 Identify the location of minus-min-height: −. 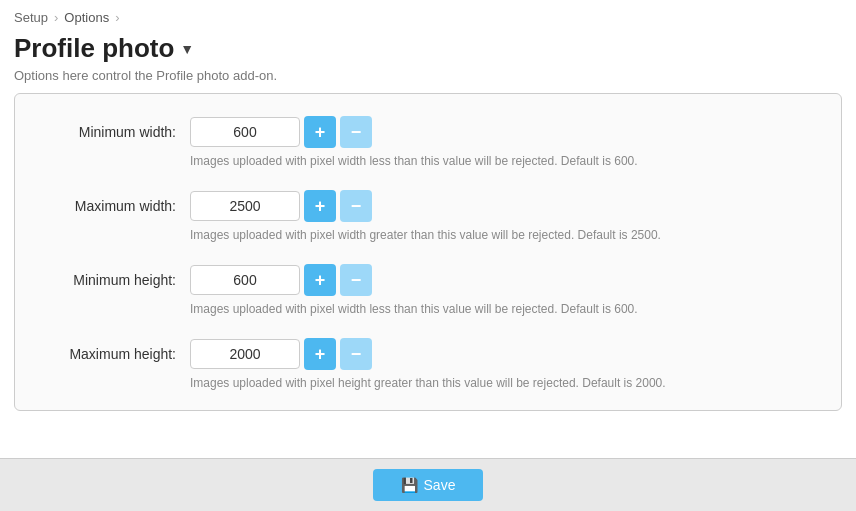
(356, 280).